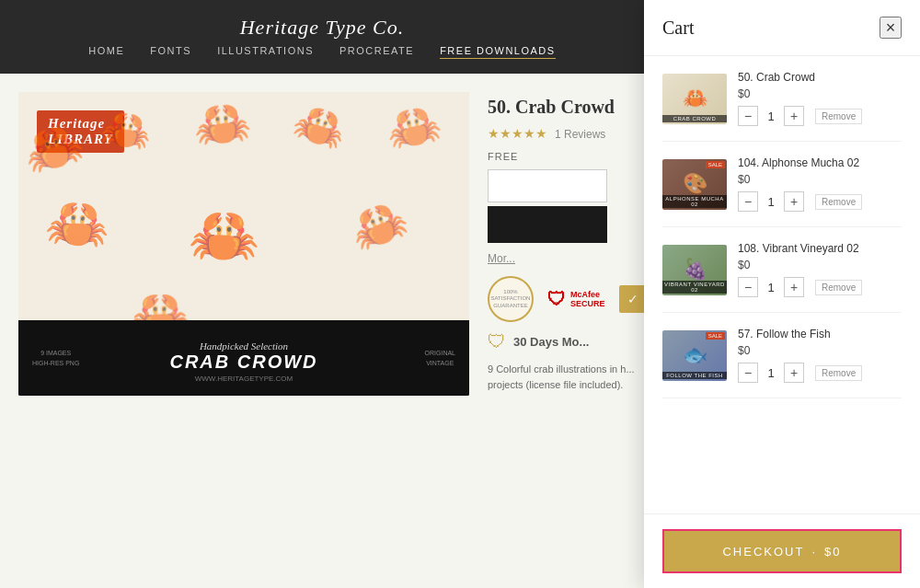  What do you see at coordinates (377, 52) in the screenshot?
I see `nav-procreate: PROCREATE` at bounding box center [377, 52].